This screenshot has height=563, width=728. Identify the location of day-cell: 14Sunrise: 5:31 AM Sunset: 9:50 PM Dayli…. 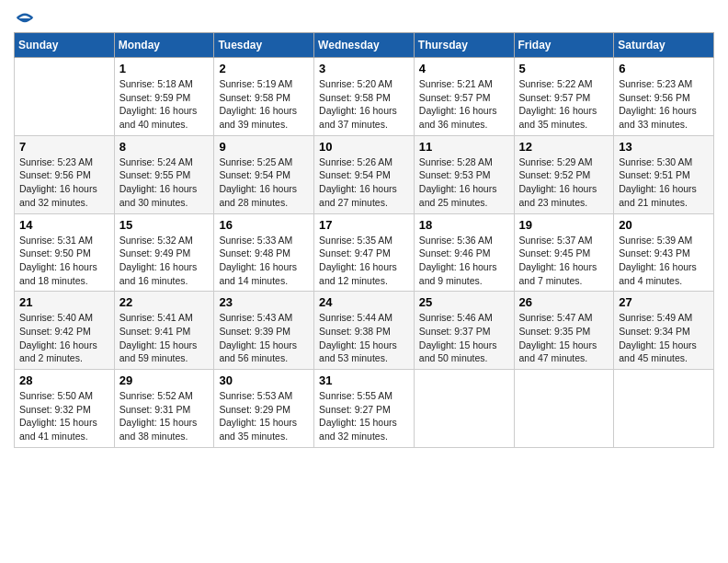
(64, 252).